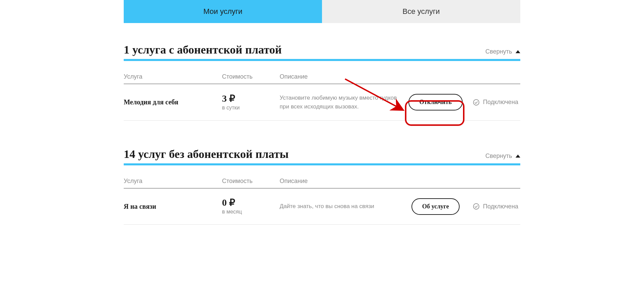 This screenshot has width=644, height=284. I want to click on service-description: Дайте знать, что вы снова на связи, so click(342, 206).